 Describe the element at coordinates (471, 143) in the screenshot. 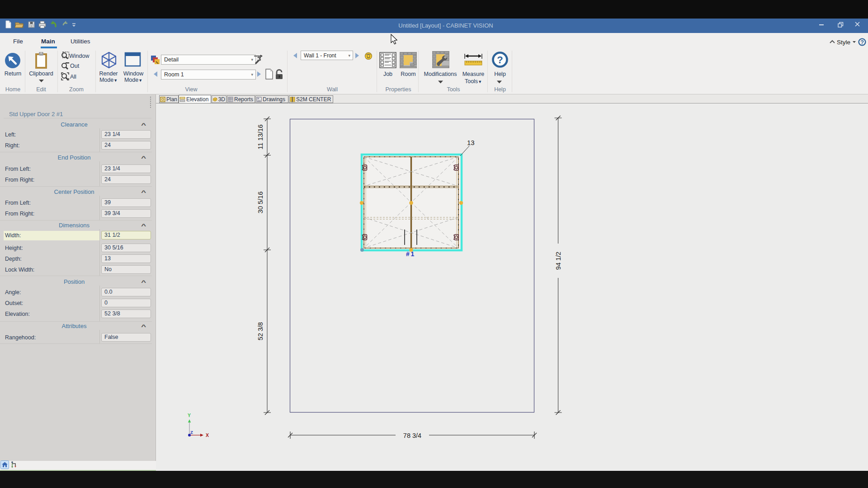

I see `svg-text: 13` at that location.